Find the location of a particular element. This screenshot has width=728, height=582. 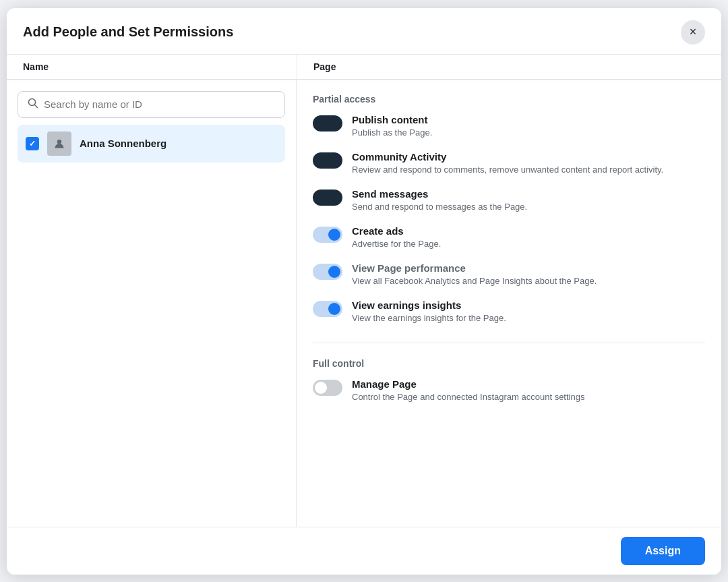

assign-button: Assign is located at coordinates (663, 551).